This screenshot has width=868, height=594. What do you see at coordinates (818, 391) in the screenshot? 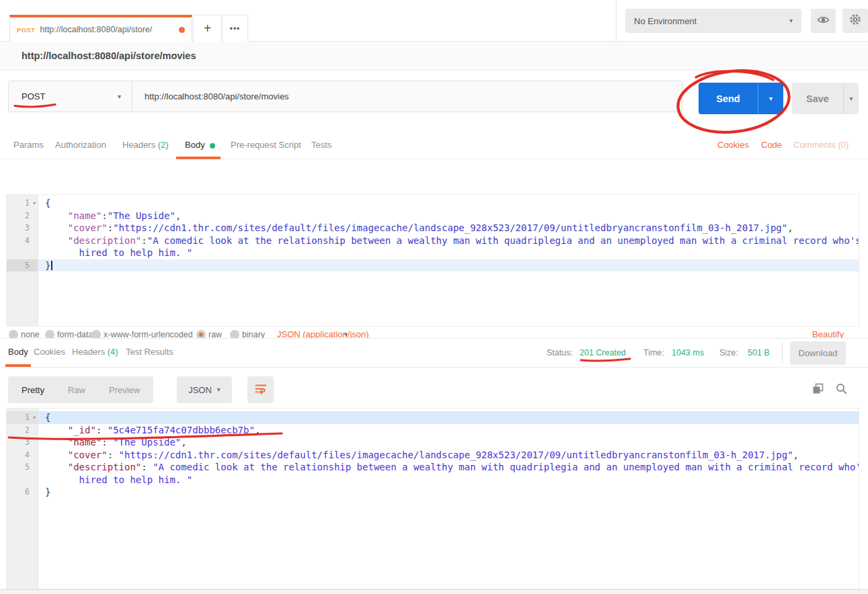
I see `copy-icon` at bounding box center [818, 391].